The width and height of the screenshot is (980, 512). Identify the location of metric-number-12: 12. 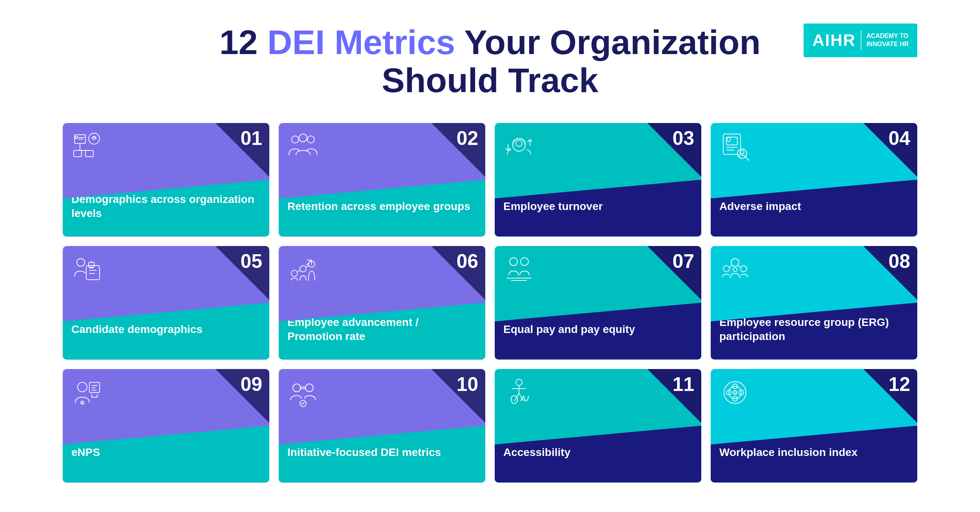
(899, 384).